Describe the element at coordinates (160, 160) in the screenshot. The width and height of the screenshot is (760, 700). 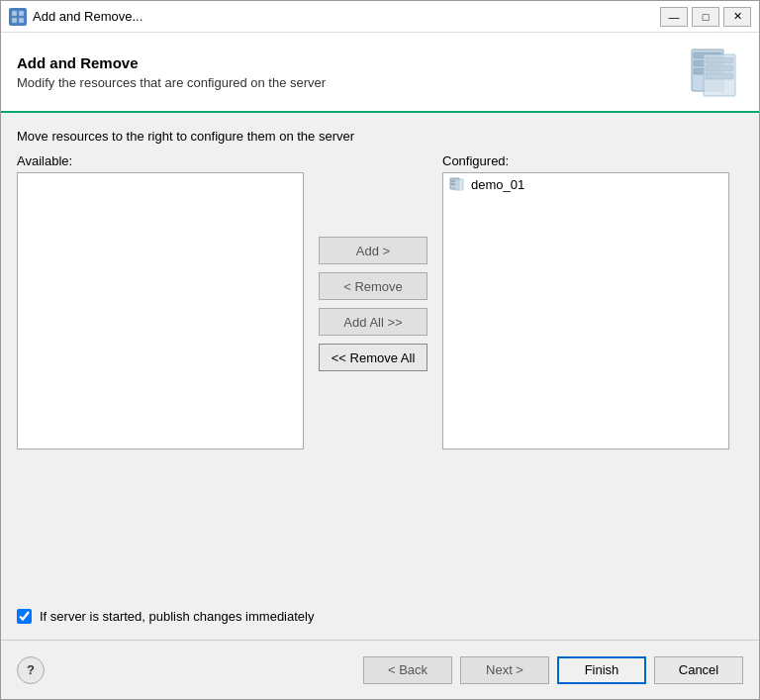
I see `available-label: Available:` at that location.